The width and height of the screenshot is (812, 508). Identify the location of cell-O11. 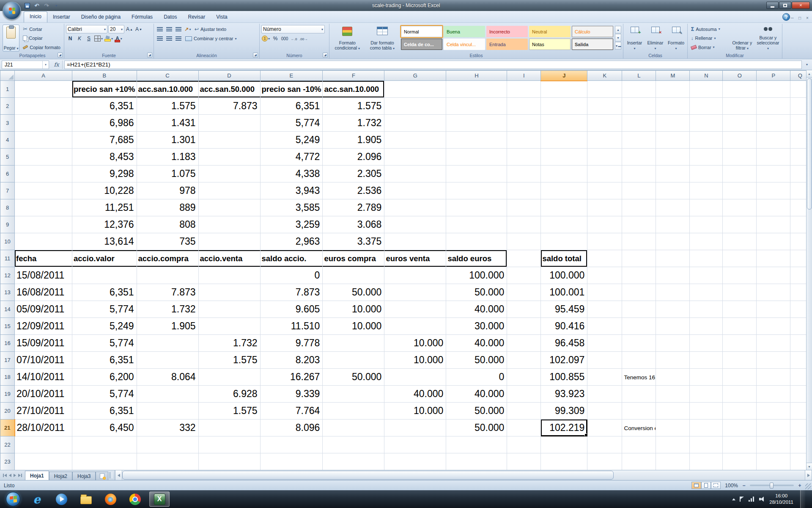
(740, 259).